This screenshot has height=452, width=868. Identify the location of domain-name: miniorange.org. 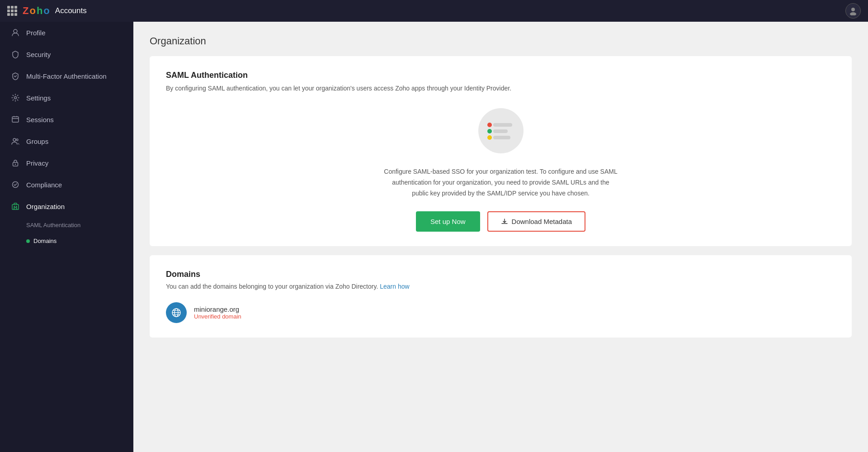
(218, 309).